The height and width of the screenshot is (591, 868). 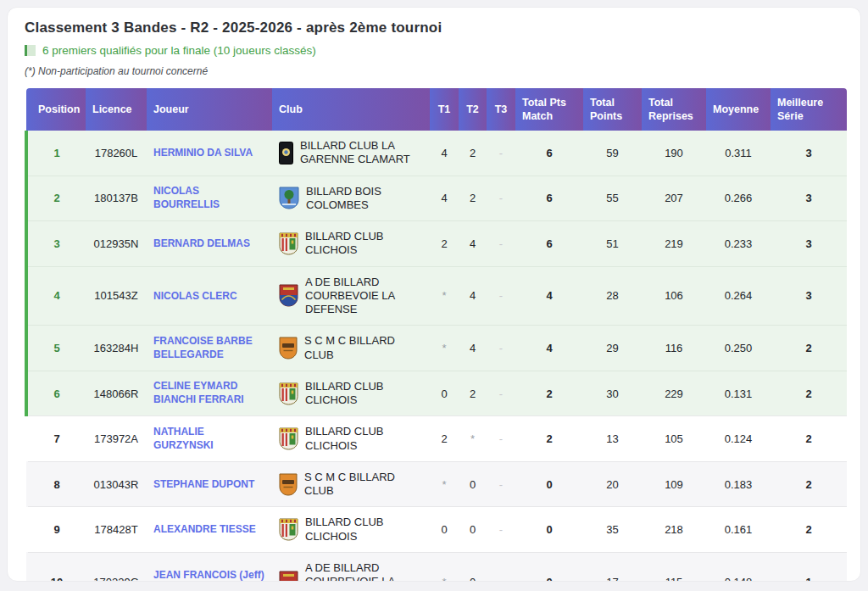 What do you see at coordinates (501, 109) in the screenshot?
I see `col-header-t3: T3` at bounding box center [501, 109].